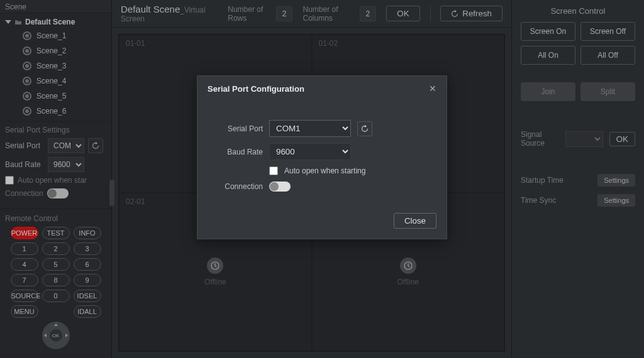  I want to click on modal-connection-label: Connection, so click(238, 187).